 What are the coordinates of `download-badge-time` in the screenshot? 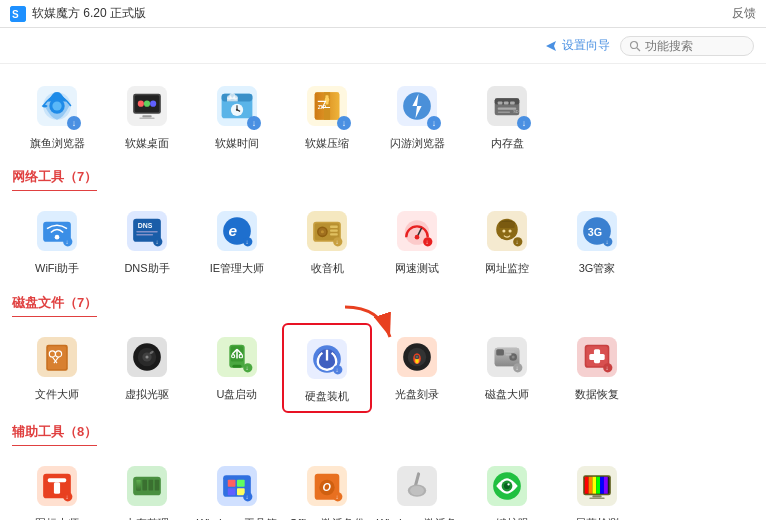 It's located at (254, 123).